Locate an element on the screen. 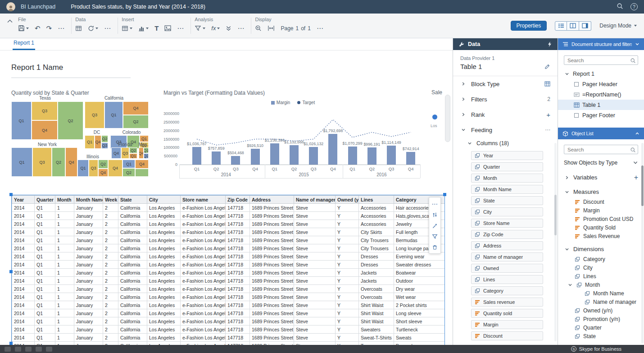 This screenshot has height=353, width=644. data-provider-button is located at coordinates (78, 28).